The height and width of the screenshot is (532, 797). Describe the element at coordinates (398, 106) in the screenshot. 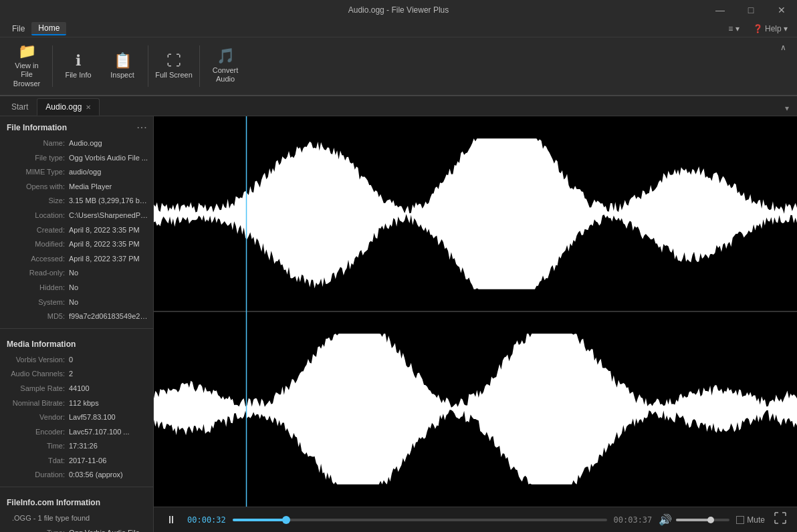

I see `tabbar: Start Audio.ogg ✕ ▾` at that location.